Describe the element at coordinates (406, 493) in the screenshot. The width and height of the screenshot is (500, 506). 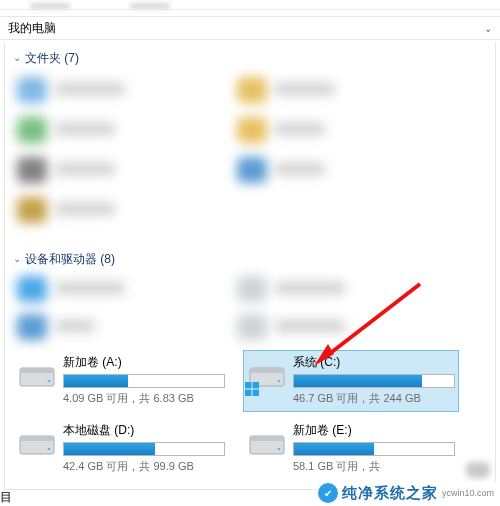
I see `watermark: ✔ 纯净系统之家 ycwin10.com` at that location.